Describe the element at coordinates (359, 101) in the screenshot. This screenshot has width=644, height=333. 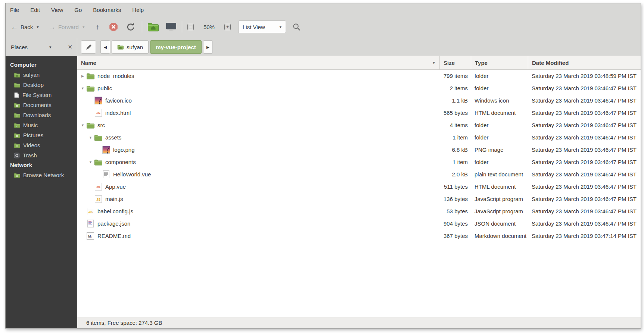
I see `table-row: favicon.ico1.1 kBWindows iconSaturday 23…` at that location.